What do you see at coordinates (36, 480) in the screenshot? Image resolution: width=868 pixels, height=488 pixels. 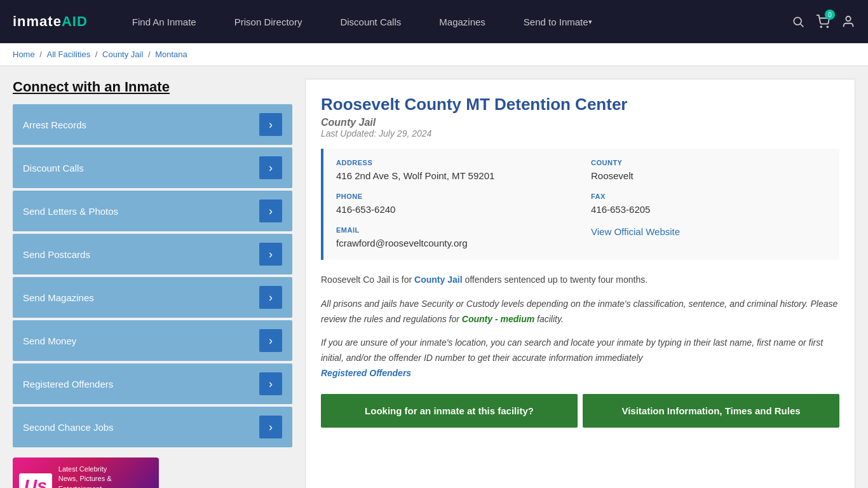 I see `ad-logo: Us` at bounding box center [36, 480].